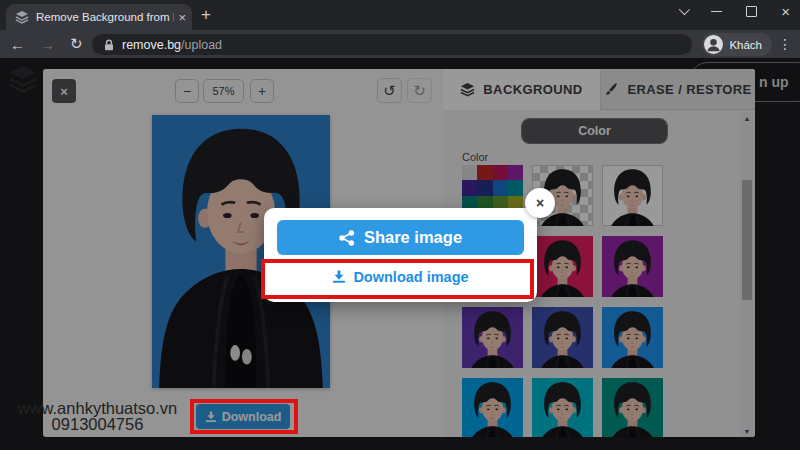 The height and width of the screenshot is (450, 800). I want to click on tab-close-icon: ×, so click(182, 18).